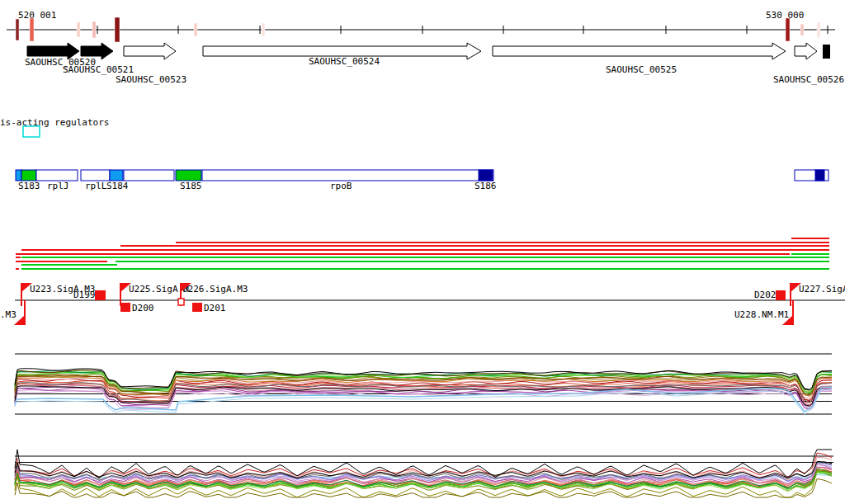 This screenshot has height=504, width=845. Describe the element at coordinates (770, 295) in the screenshot. I see `terminator-marker: D202` at that location.